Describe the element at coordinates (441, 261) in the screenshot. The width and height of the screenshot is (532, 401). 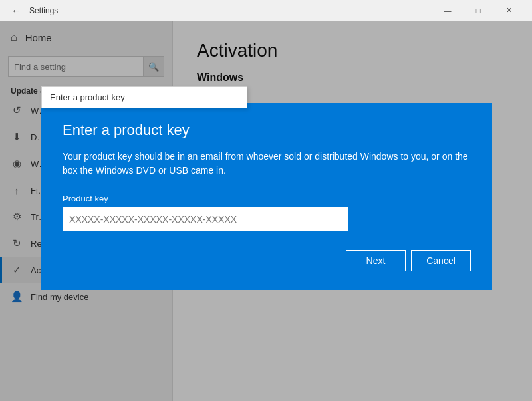
I see `cancel-button: Cancel` at that location.